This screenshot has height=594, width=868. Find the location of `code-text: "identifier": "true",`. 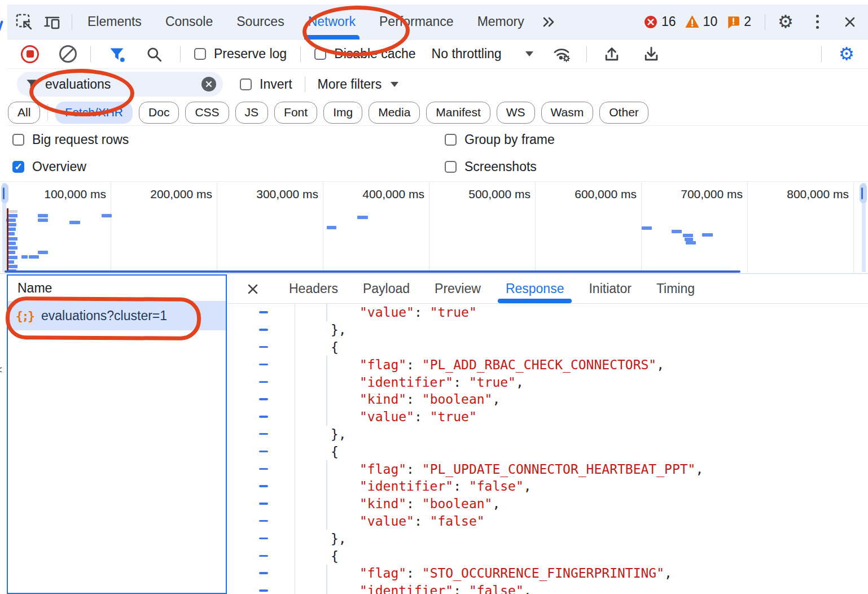

code-text: "identifier": "true", is located at coordinates (410, 382).